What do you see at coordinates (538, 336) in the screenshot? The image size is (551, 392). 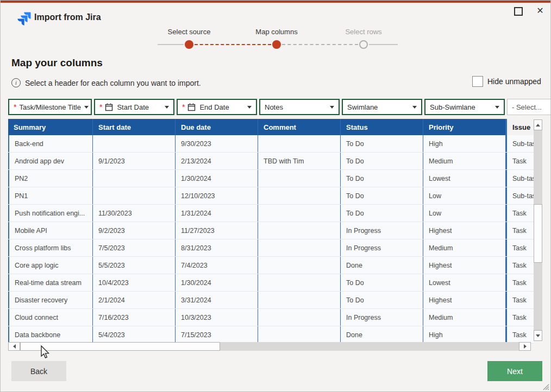 I see `scroll-down-button` at bounding box center [538, 336].